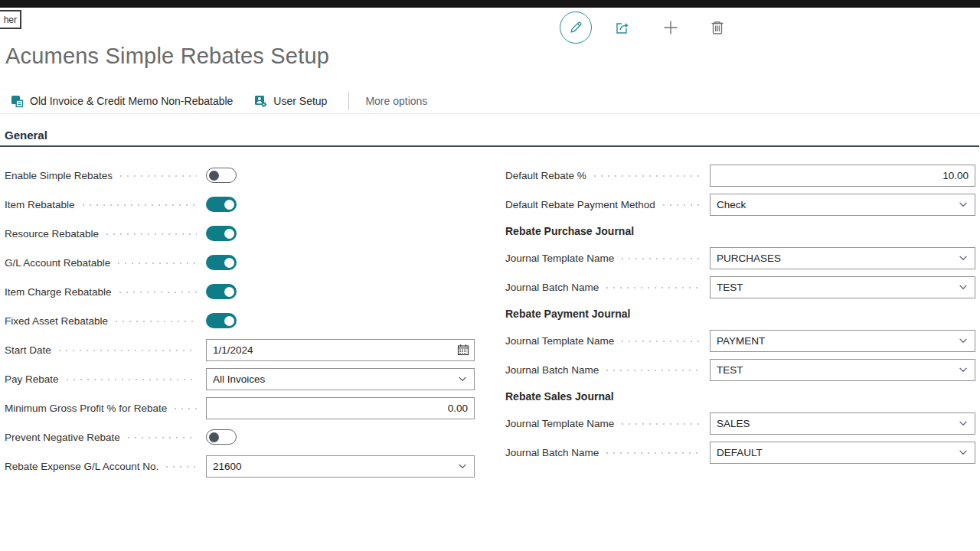 The width and height of the screenshot is (980, 551). Describe the element at coordinates (340, 380) in the screenshot. I see `pay-rebate-select: All Invoices` at that location.